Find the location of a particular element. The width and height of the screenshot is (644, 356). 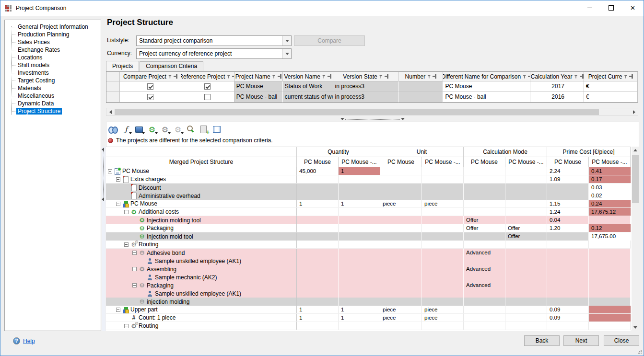

reference-project-checkbox is located at coordinates (207, 86).